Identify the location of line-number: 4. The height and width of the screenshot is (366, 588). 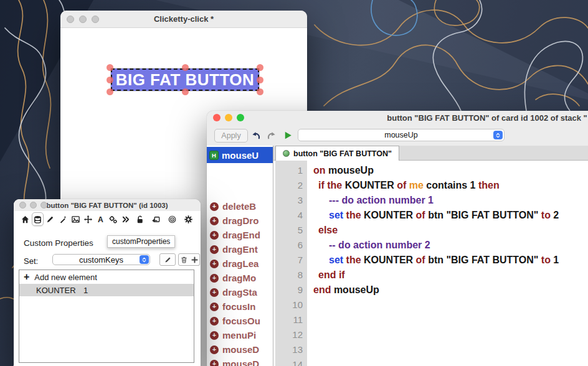
(292, 215).